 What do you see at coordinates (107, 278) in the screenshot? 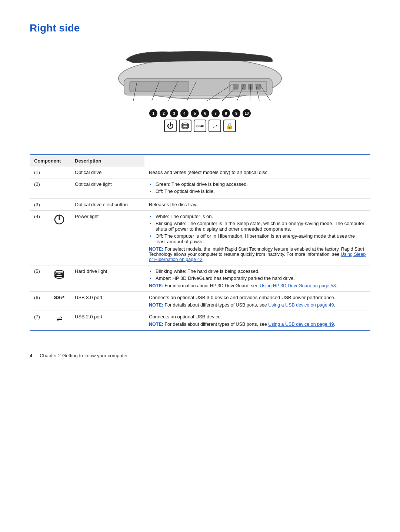
I see `row-component-5: Hard drive light` at bounding box center [107, 278].